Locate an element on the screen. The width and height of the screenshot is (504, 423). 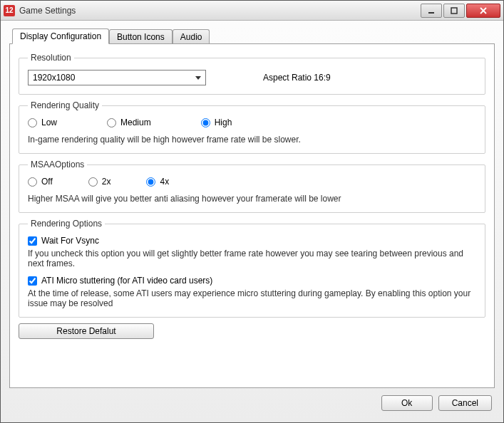
vsync-description: If you uncheck this option you will get … is located at coordinates (252, 258).